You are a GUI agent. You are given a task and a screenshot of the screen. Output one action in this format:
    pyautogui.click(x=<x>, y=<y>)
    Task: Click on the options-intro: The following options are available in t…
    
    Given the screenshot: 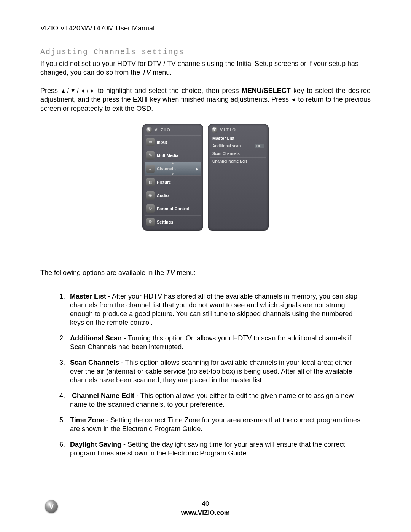 What is the action you would take?
    pyautogui.click(x=206, y=273)
    